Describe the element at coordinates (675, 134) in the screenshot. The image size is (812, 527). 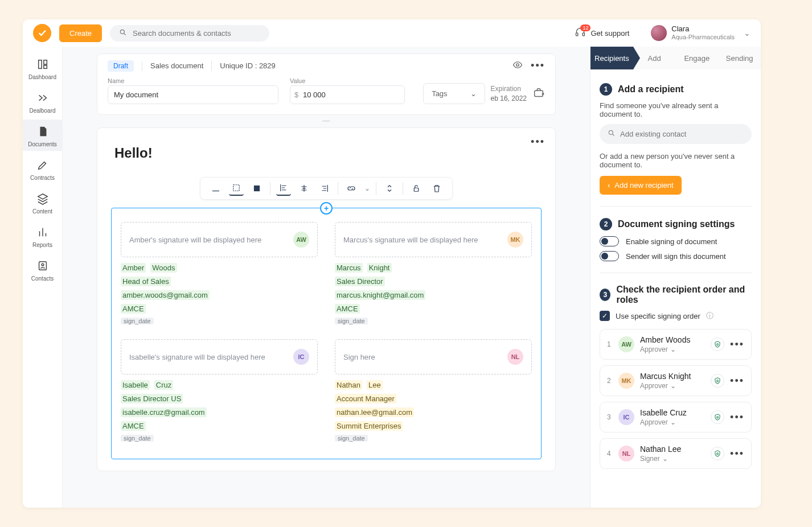
I see `add-existing-contact-search` at that location.